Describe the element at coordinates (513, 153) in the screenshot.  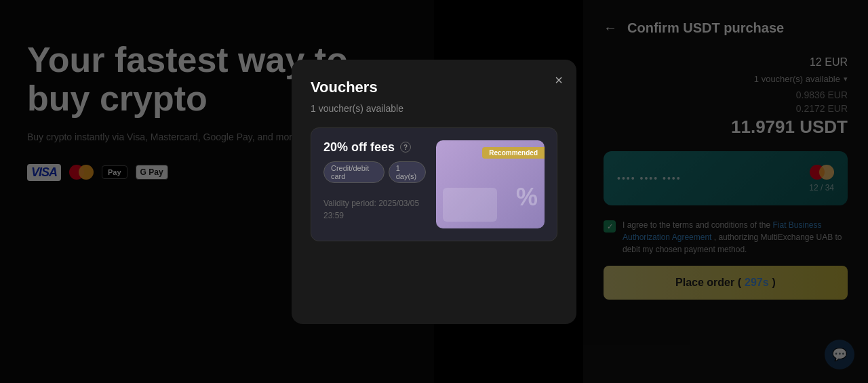
I see `recommended-badge: Recommended` at that location.